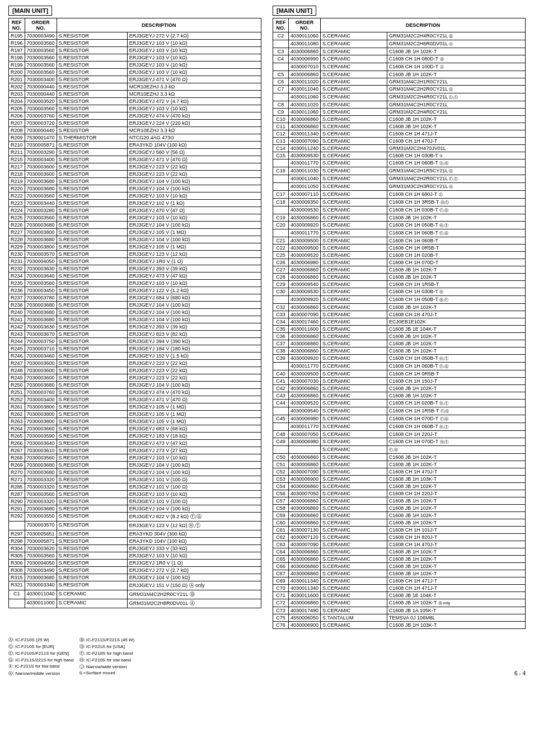  What do you see at coordinates (305, 530) in the screenshot?
I see `order-no: 4030007130` at bounding box center [305, 530].